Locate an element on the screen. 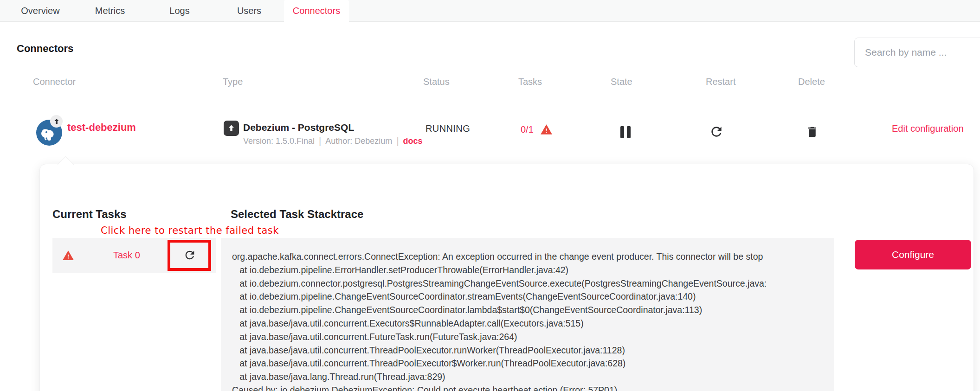 This screenshot has width=980, height=391. tab-connectors: Connectors is located at coordinates (316, 11).